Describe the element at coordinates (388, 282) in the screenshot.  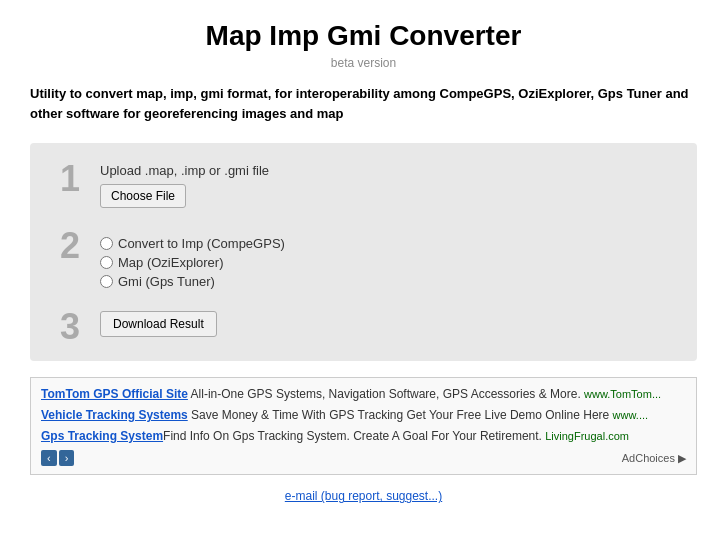
I see `radio-item-gmi: Gmi (Gps Tuner)` at that location.